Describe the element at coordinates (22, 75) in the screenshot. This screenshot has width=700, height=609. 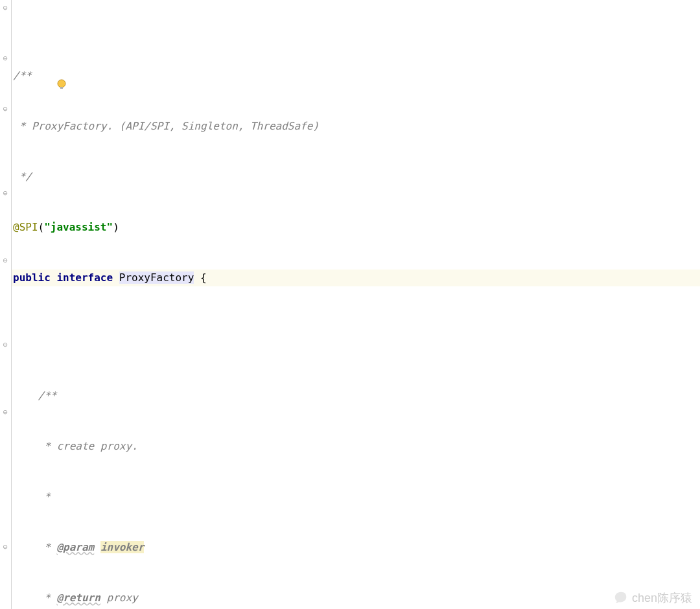
I see `javadoc-start: /**` at that location.